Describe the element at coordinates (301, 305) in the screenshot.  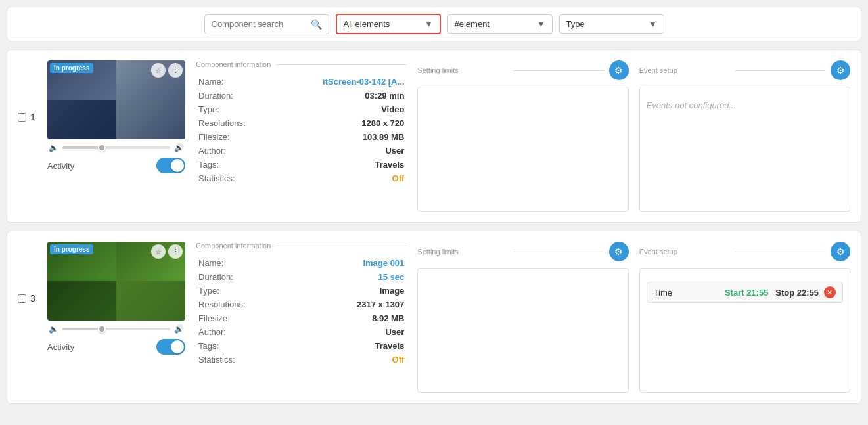
I see `info-row-resolutions-2: Resolutions: 2317 x 1307` at that location.